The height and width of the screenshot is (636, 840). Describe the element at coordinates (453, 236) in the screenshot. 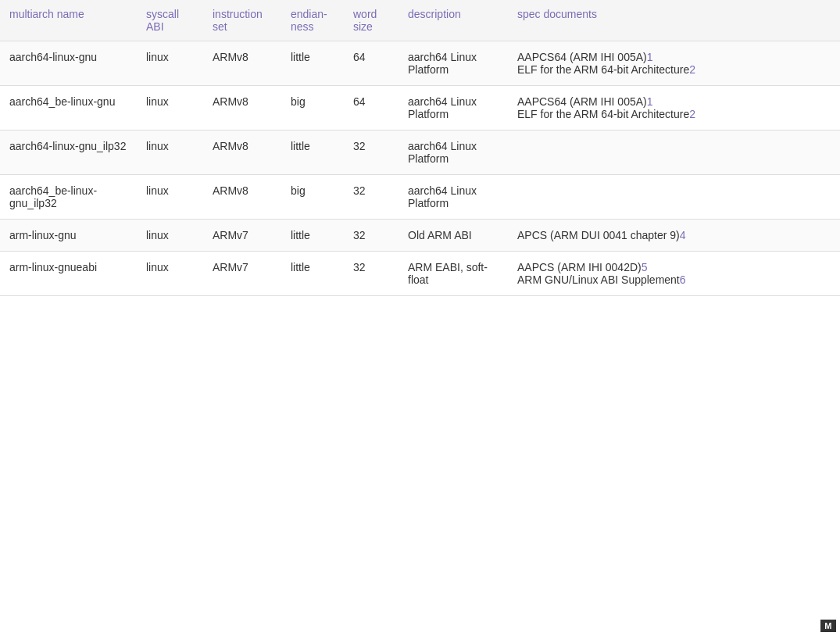

I see `cell-description: Old ARM ABI` at that location.